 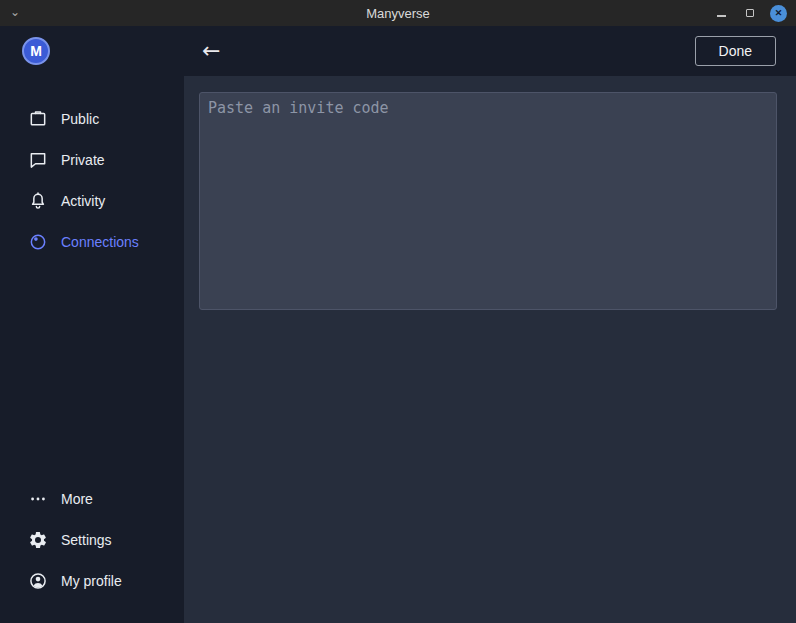 What do you see at coordinates (100, 242) in the screenshot?
I see `sidebar-item-label: Connections` at bounding box center [100, 242].